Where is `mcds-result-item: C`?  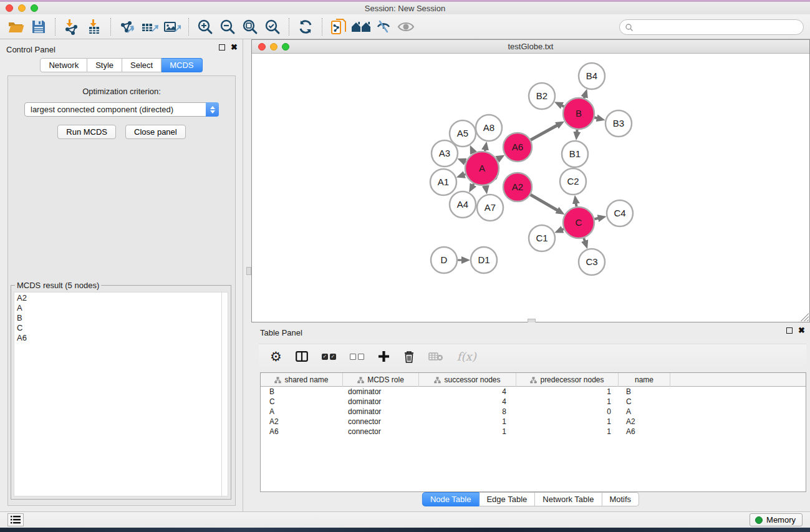 mcds-result-item: C is located at coordinates (118, 329).